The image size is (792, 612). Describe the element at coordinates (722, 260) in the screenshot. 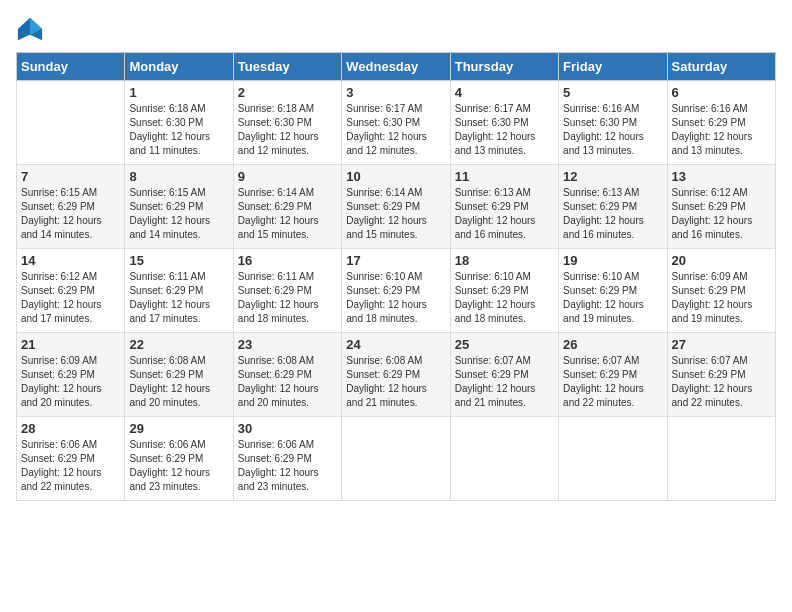

I see `day-number: 20` at that location.